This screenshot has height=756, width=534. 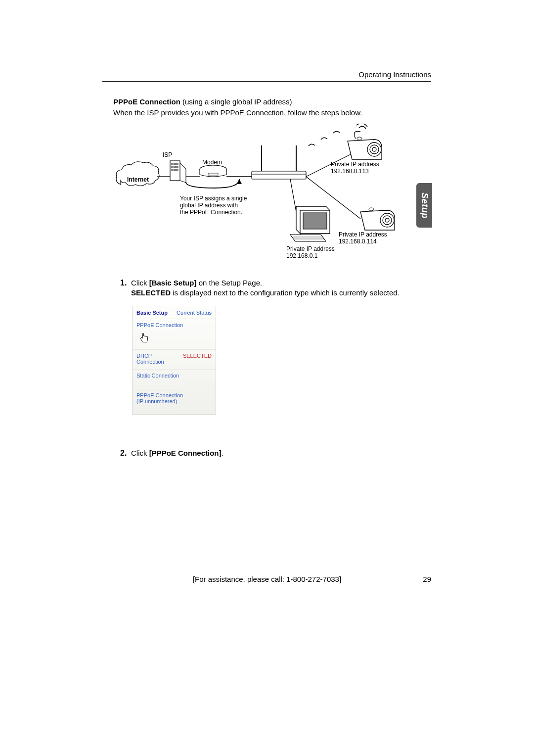 What do you see at coordinates (267, 579) in the screenshot?
I see `footer-assistance: [For assistance, please call: 1-800-272-…` at bounding box center [267, 579].